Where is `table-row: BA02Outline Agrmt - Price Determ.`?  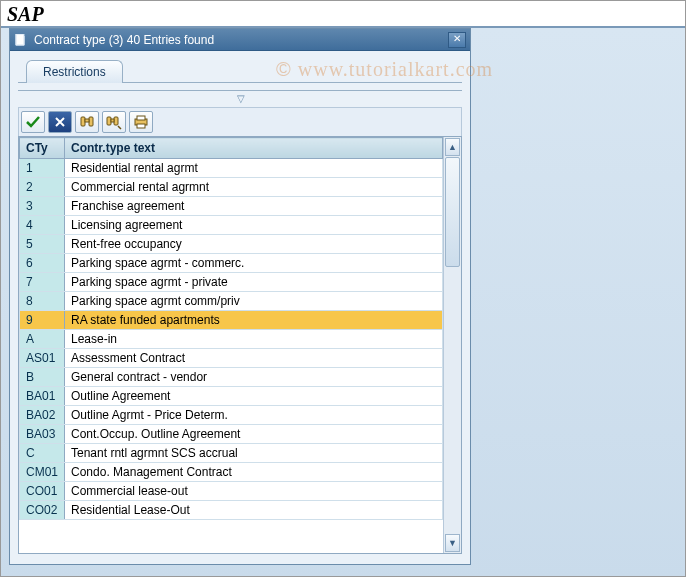 table-row: BA02Outline Agrmt - Price Determ. is located at coordinates (232, 416).